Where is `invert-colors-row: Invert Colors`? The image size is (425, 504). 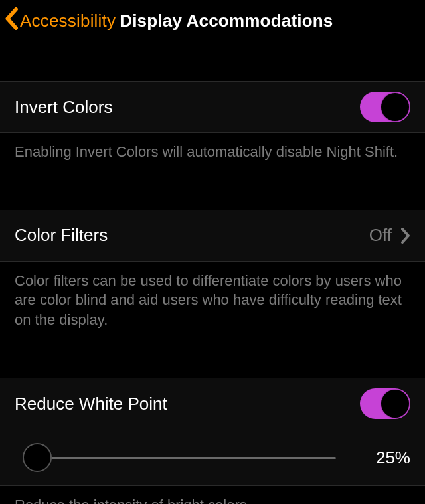
invert-colors-row: Invert Colors is located at coordinates (212, 107).